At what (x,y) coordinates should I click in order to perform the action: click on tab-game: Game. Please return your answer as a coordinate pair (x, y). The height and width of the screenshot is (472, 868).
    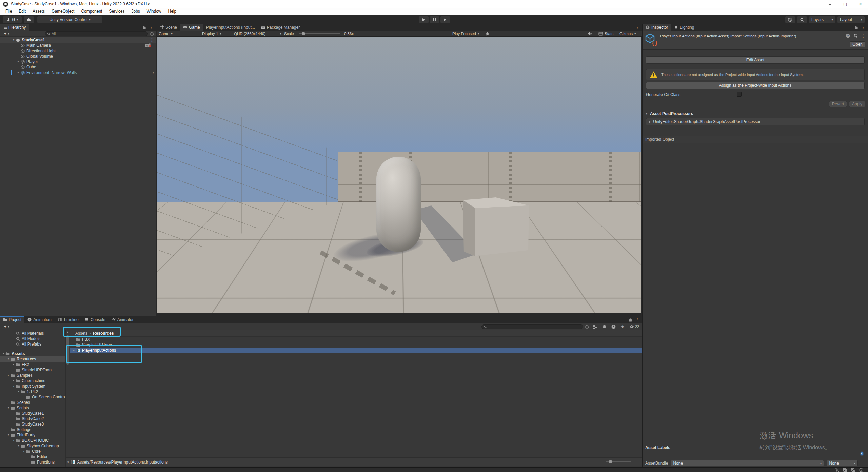
    Looking at the image, I should click on (192, 27).